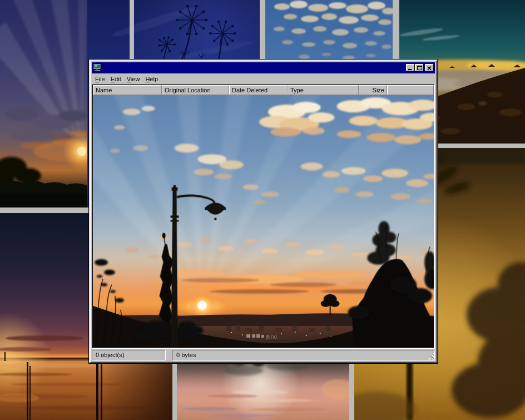 This screenshot has height=420, width=525. What do you see at coordinates (264, 68) in the screenshot?
I see `title-bar` at bounding box center [264, 68].